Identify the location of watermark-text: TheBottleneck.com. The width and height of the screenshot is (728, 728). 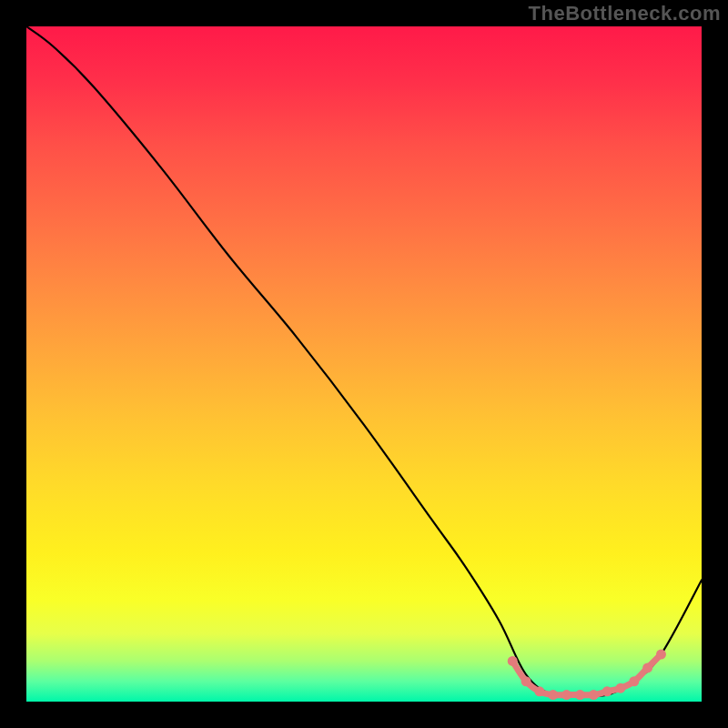
(624, 14).